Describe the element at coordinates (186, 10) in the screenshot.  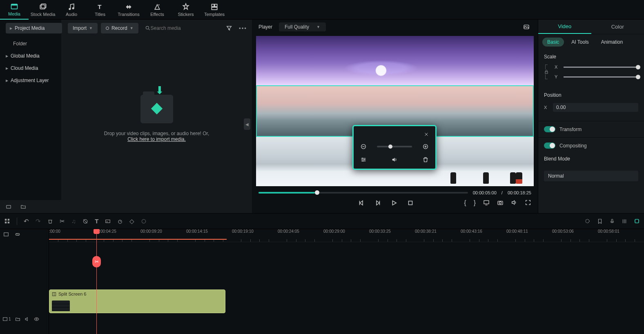
I see `tab-stickers: Stickers` at that location.